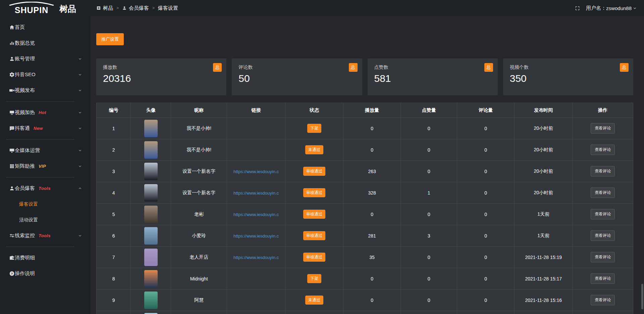  What do you see at coordinates (568, 77) in the screenshot?
I see `stat-card-videos: 视频个数350总` at bounding box center [568, 77].